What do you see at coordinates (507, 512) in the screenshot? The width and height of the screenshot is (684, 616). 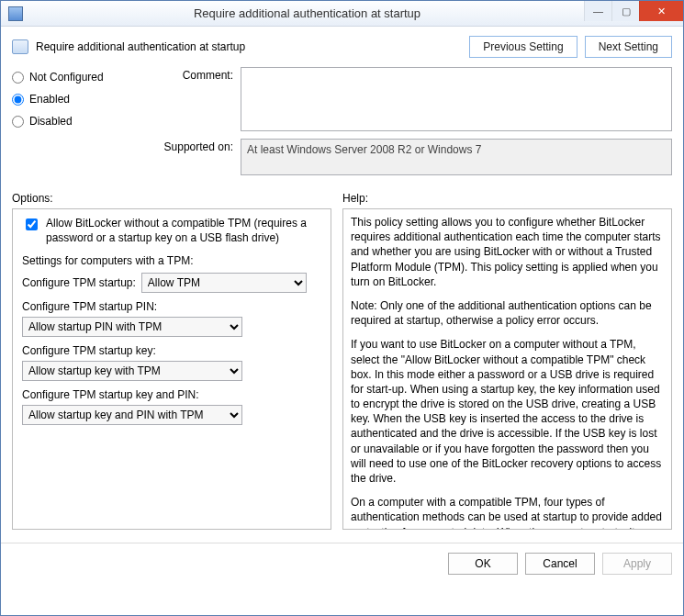 I see `help-paragraph: On a computer with a compatible TPM, fou…` at bounding box center [507, 512].